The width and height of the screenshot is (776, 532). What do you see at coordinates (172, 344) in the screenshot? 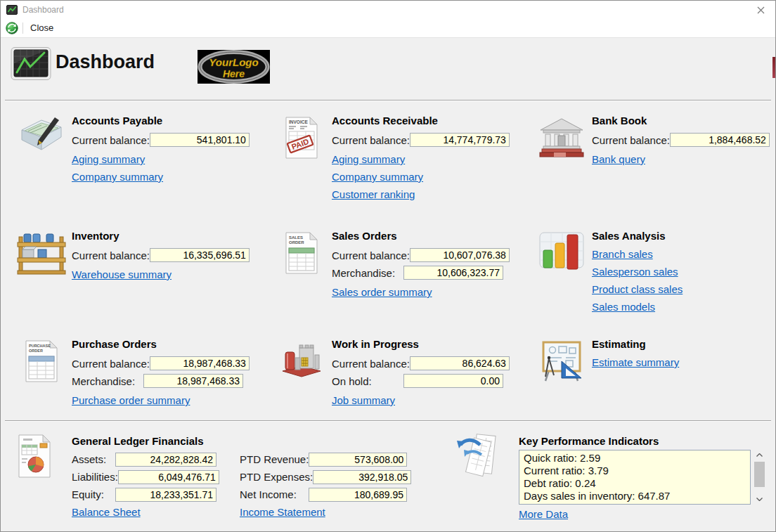
I see `section-title: Purchase Orders` at bounding box center [172, 344].